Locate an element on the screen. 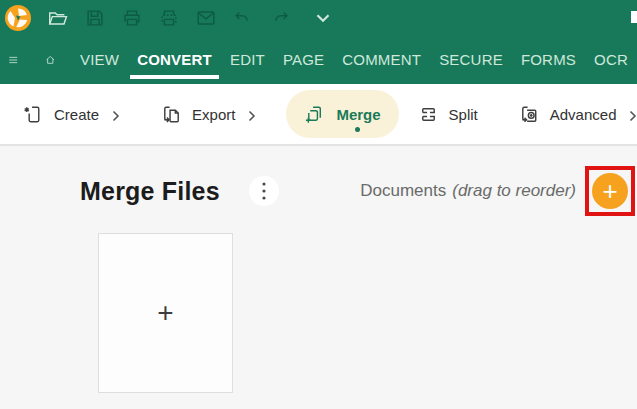  redo-icon is located at coordinates (280, 18).